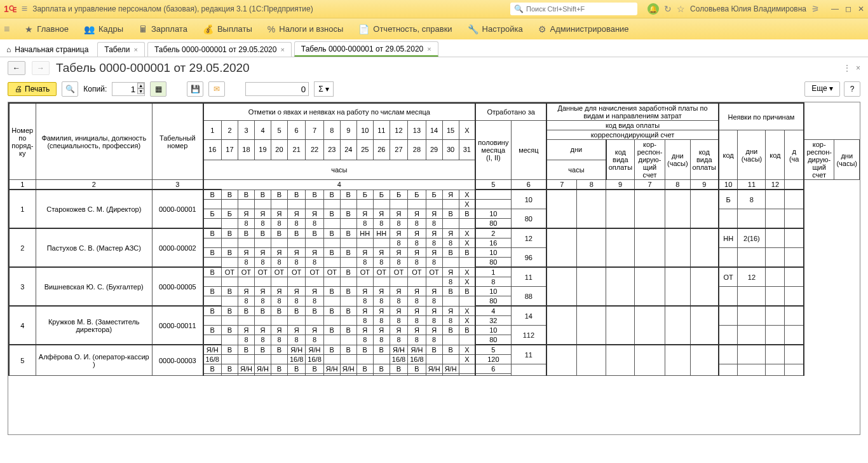 The height and width of the screenshot is (463, 868). Describe the element at coordinates (47, 50) in the screenshot. I see `home-tab: ⌂Начальная страница` at that location.